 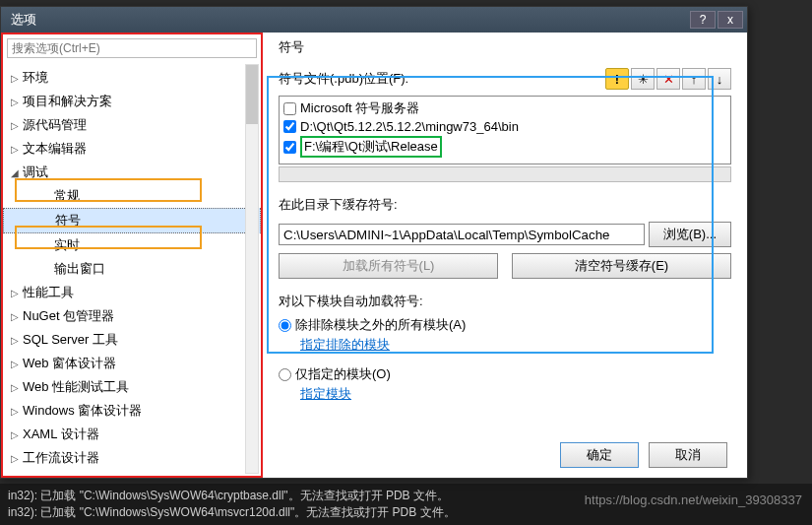 What do you see at coordinates (132, 149) in the screenshot?
I see `tree-item: ▷文本编辑器` at bounding box center [132, 149].